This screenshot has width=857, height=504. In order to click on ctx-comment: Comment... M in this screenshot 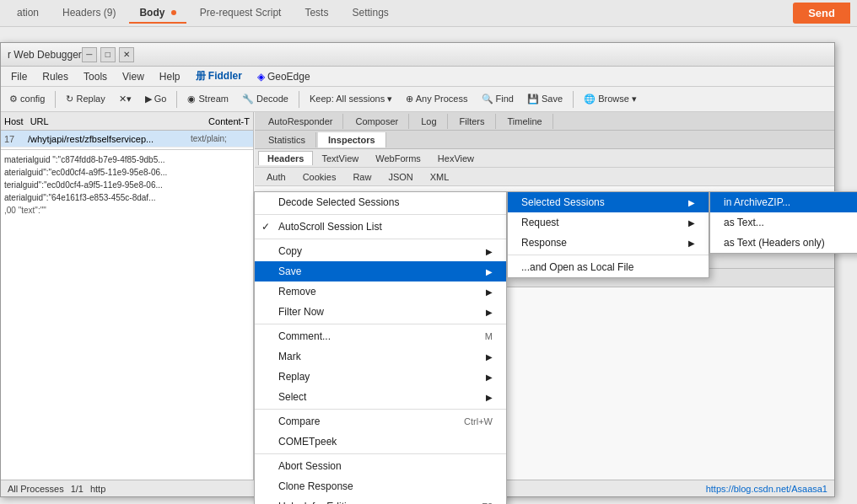, I will do `click(380, 336)`.